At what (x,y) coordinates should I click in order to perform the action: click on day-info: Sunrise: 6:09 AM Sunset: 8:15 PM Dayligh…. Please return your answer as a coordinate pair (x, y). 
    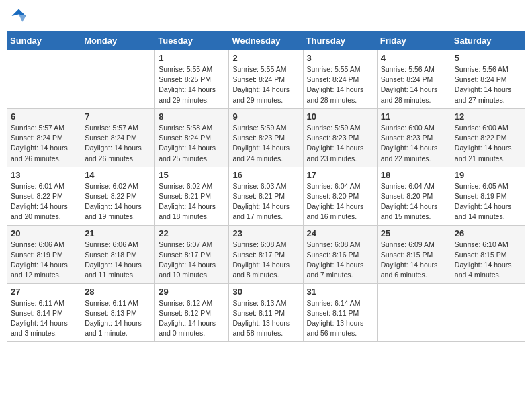
    Looking at the image, I should click on (414, 261).